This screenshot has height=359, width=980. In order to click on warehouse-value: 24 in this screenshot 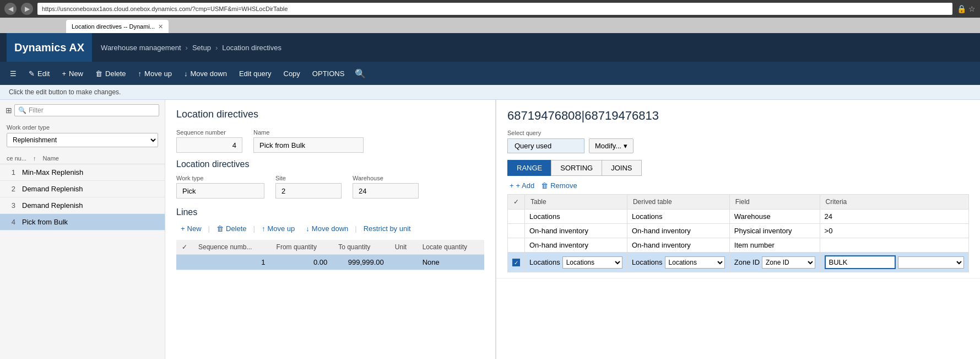, I will do `click(386, 191)`.